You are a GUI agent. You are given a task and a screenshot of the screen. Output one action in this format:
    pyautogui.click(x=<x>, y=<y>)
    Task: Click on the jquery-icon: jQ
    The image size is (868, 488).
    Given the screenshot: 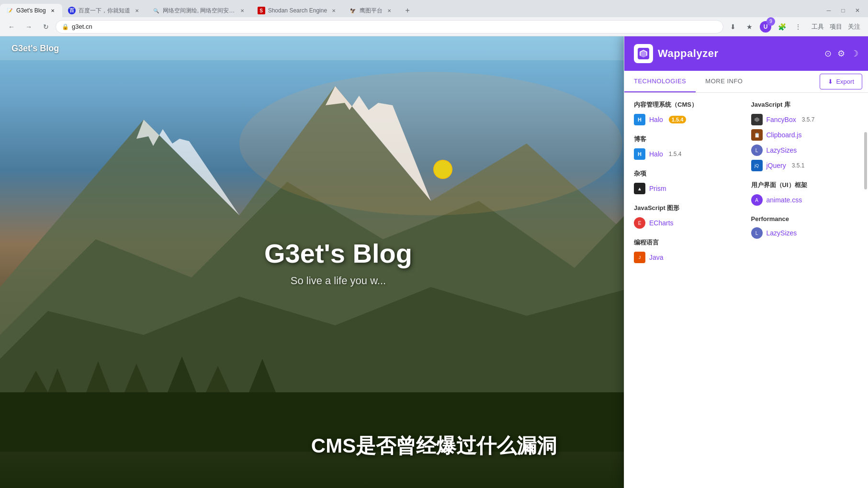 What is the action you would take?
    pyautogui.click(x=757, y=166)
    